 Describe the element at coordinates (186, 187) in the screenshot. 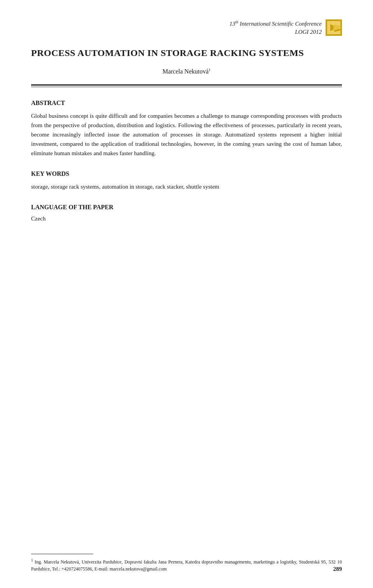

I see `keywords-text: storage, storage rack systems, automatio…` at that location.